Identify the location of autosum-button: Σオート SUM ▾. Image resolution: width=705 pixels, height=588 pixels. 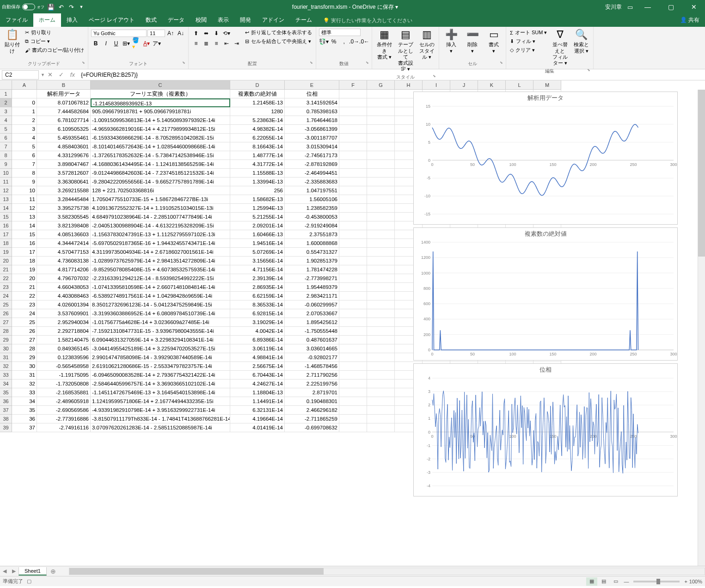
(528, 32).